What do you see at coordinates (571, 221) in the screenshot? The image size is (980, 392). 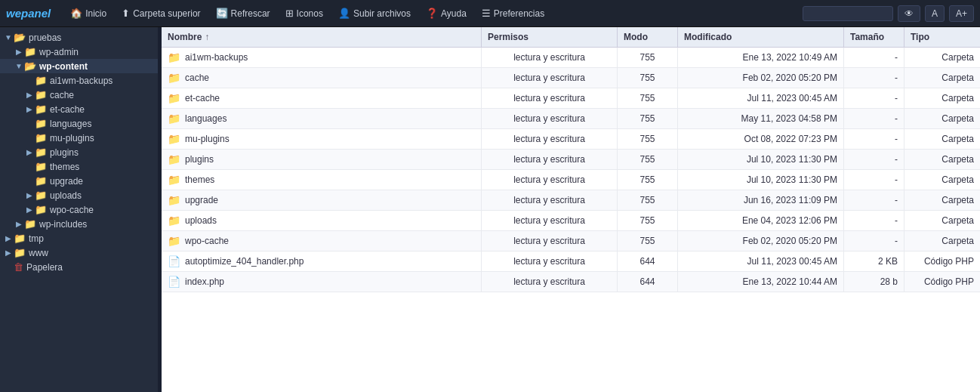 I see `table-row: 📁uploadslectura y escritura755Ene 04, 20…` at bounding box center [571, 221].